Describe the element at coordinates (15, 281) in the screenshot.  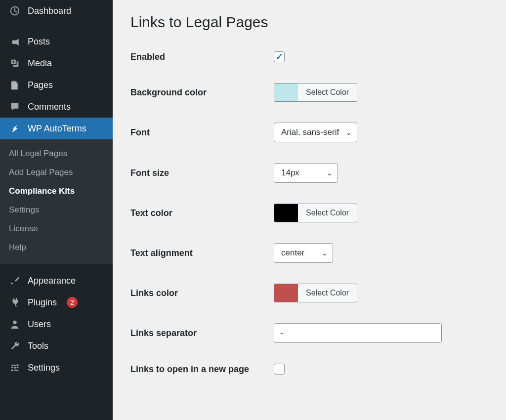
I see `brush-icon` at that location.